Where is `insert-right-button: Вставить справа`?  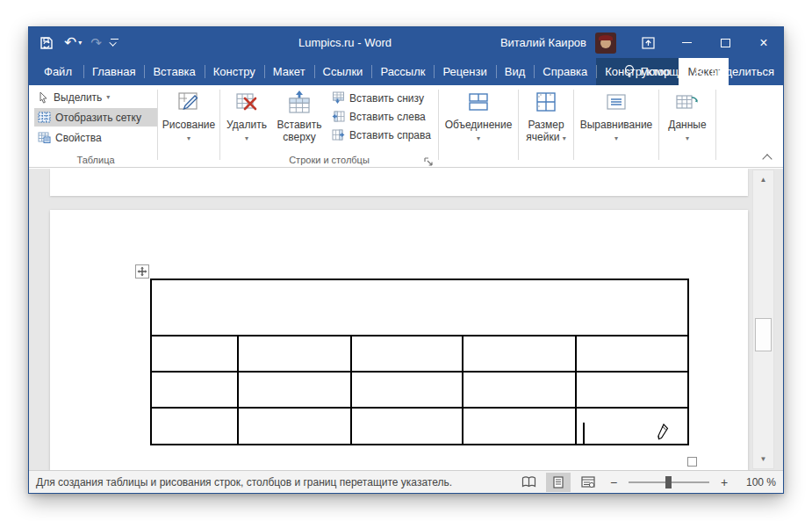 insert-right-button: Вставить справа is located at coordinates (381, 135).